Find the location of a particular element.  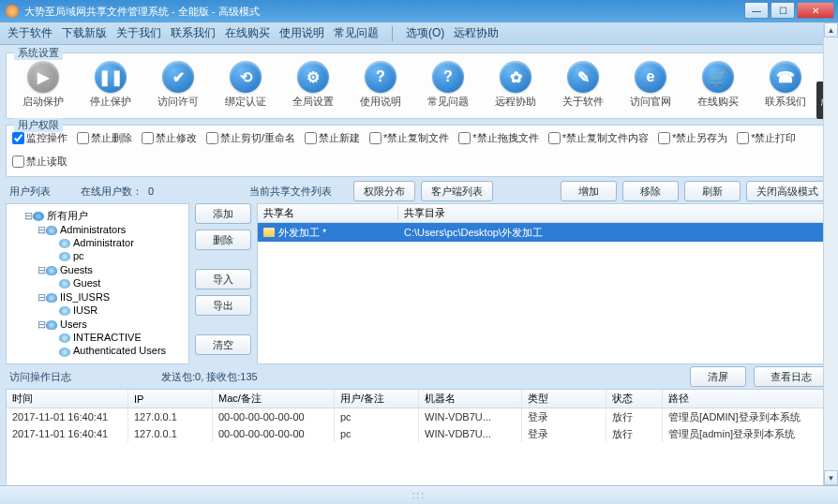

view-log-button: 查看日志 is located at coordinates (791, 377).